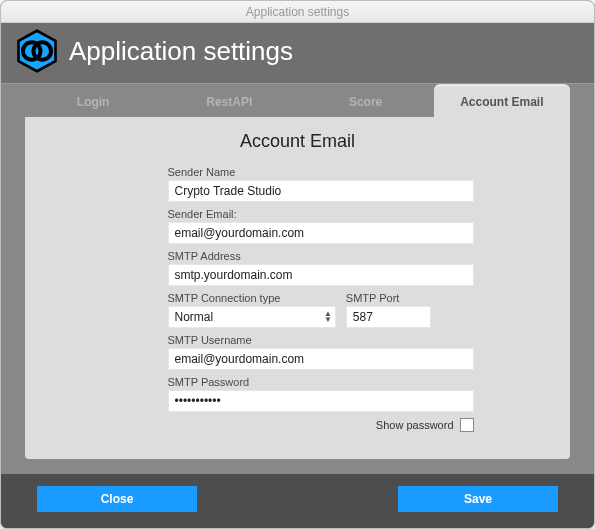 This screenshot has width=595, height=529. I want to click on smtp-pass-row: SMTP Password, so click(321, 394).